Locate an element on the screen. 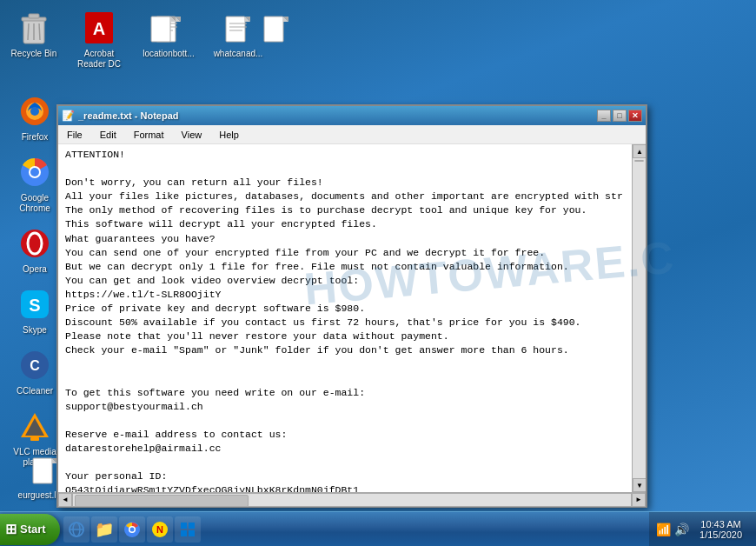 This screenshot has height=546, width=756. svg-text: S is located at coordinates (35, 305).